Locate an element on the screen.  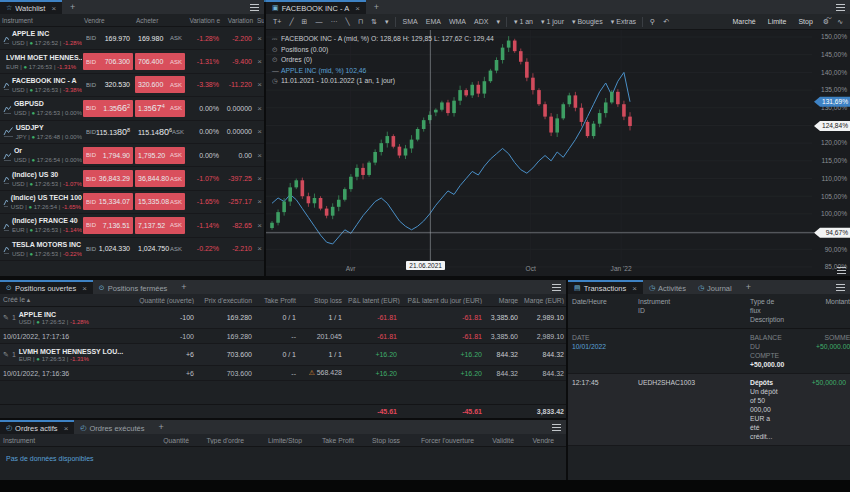
draw-tool-icon: ⊞ is located at coordinates (305, 22).